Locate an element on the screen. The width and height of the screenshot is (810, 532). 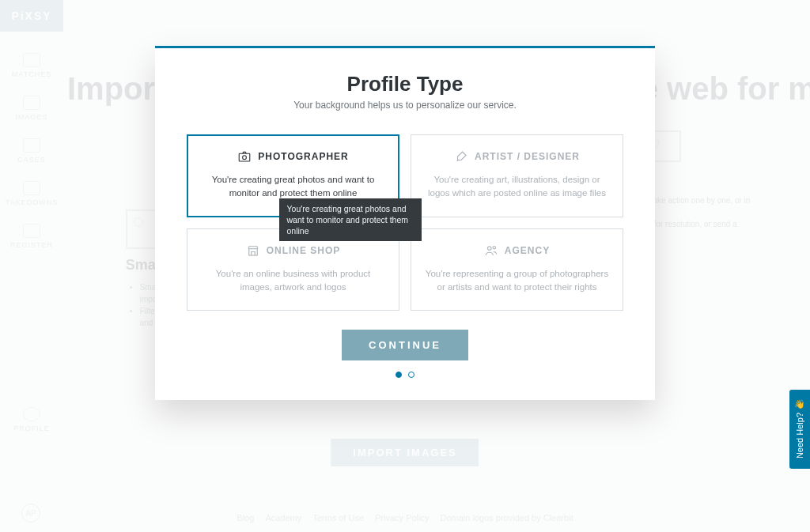
camera-icon is located at coordinates (244, 157).